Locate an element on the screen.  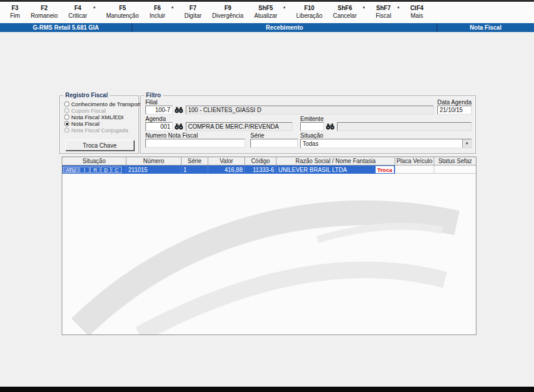
toolbar-key: F2 is located at coordinates (44, 8).